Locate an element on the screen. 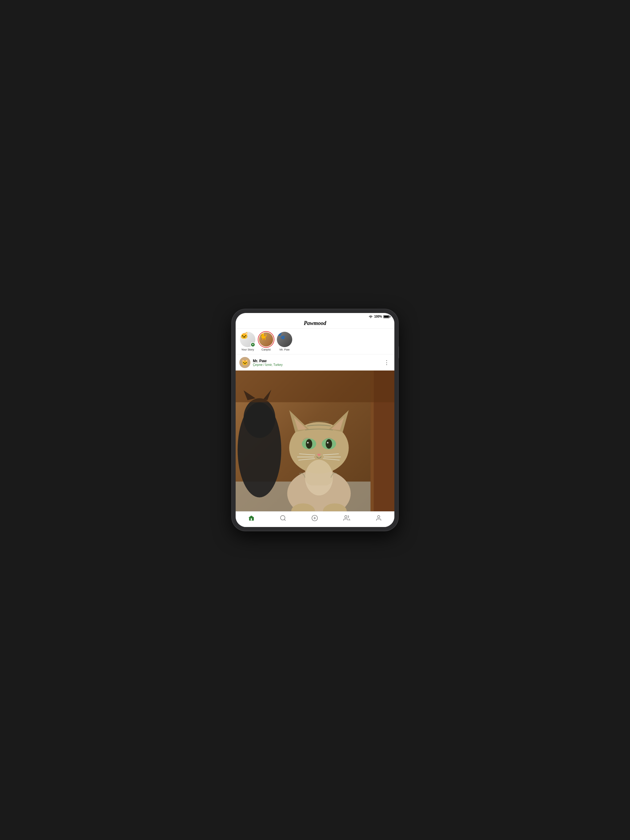  post-user-info: Mr. Paw Çeşme / İzmir, Turkey is located at coordinates (268, 363).